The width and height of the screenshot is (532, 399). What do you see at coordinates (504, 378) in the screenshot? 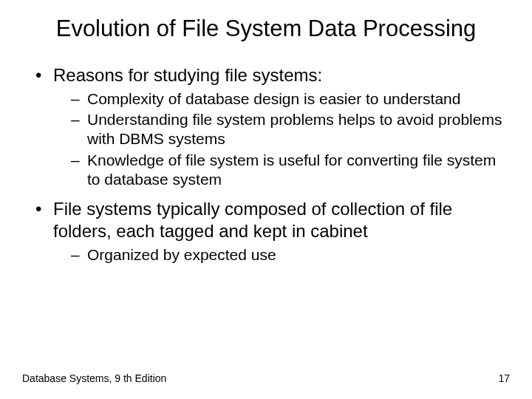
I see `footer-page-number: 17` at bounding box center [504, 378].